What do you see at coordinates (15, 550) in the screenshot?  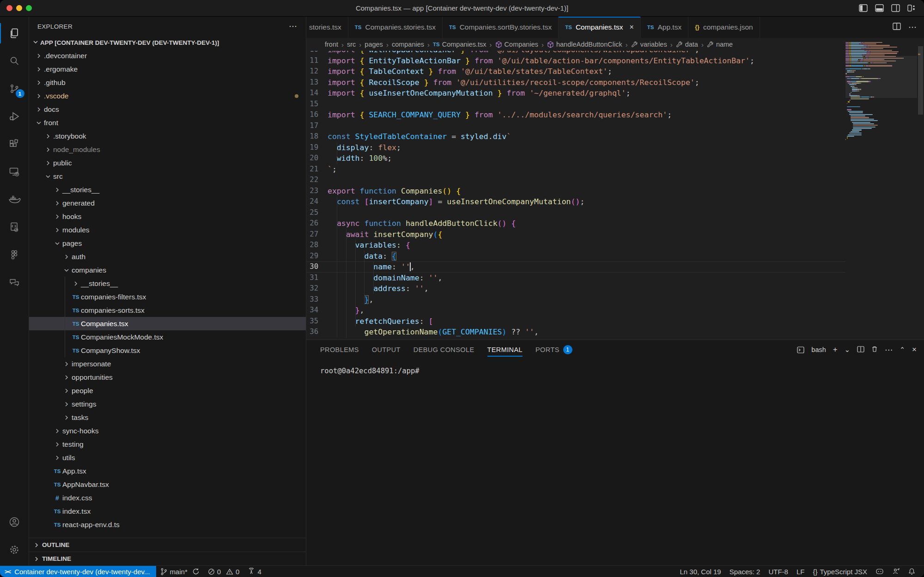 I see `activity-settings-icon` at bounding box center [15, 550].